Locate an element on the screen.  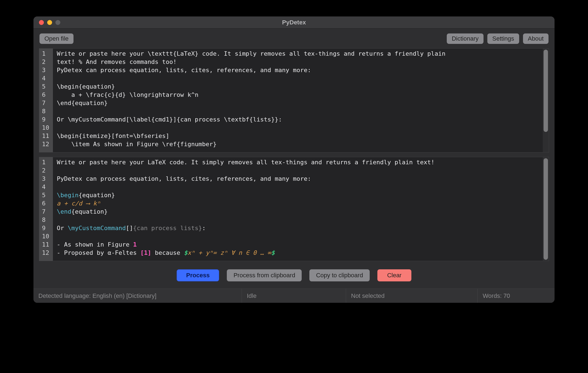
copy-to-clipboard-button: Copy to clipboard is located at coordinates (340, 275).